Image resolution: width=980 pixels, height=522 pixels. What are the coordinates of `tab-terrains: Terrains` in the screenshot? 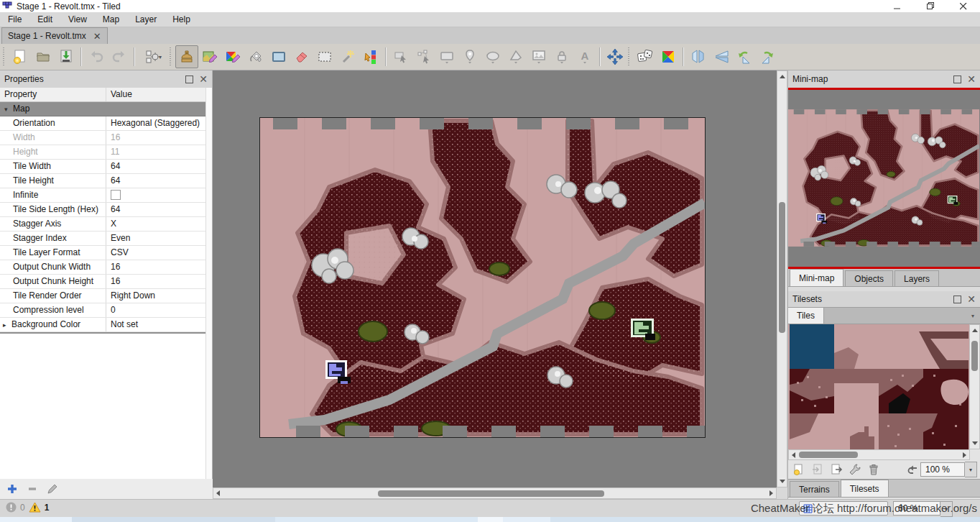 It's located at (815, 489).